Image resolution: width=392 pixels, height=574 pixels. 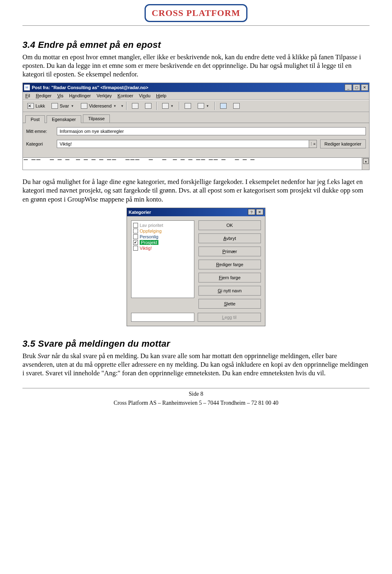 What do you see at coordinates (196, 25) in the screenshot?
I see `header-rule` at bounding box center [196, 25].